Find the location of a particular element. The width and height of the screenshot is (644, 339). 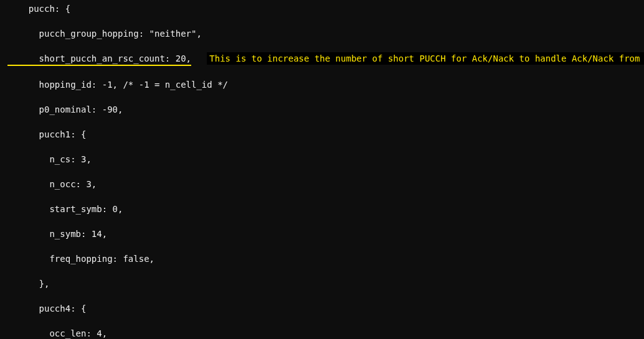

code-line: }, is located at coordinates (322, 284).